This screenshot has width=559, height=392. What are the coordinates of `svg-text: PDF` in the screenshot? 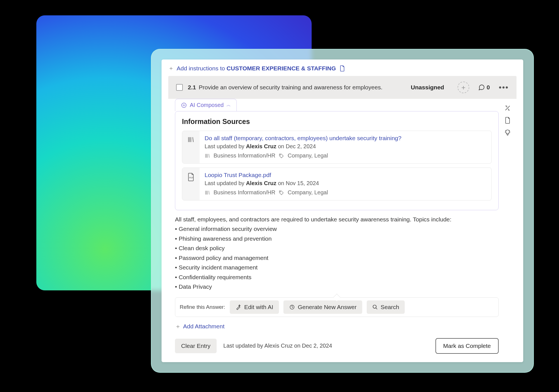 It's located at (191, 178).